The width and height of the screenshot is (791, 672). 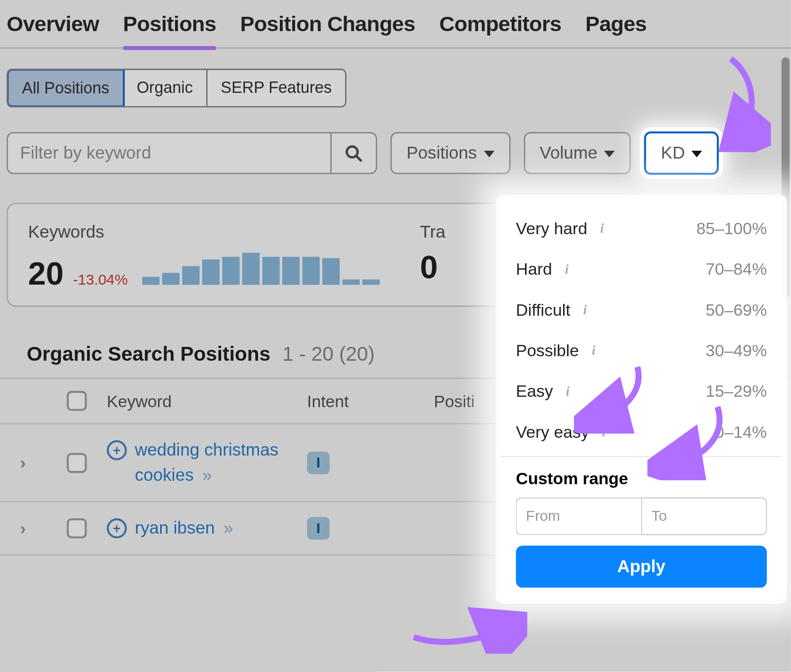 I want to click on keyword-search, so click(x=192, y=153).